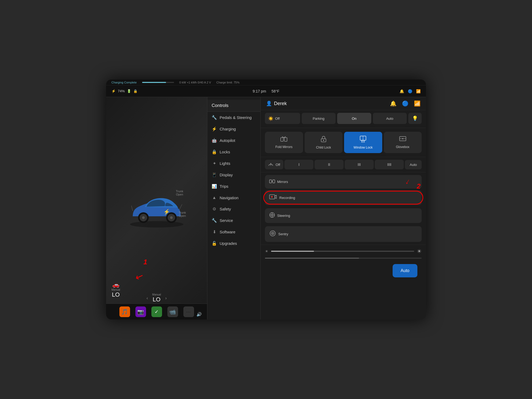 This screenshot has height=399, width=532. What do you see at coordinates (157, 312) in the screenshot?
I see `taskbar-check: ✓` at bounding box center [157, 312].